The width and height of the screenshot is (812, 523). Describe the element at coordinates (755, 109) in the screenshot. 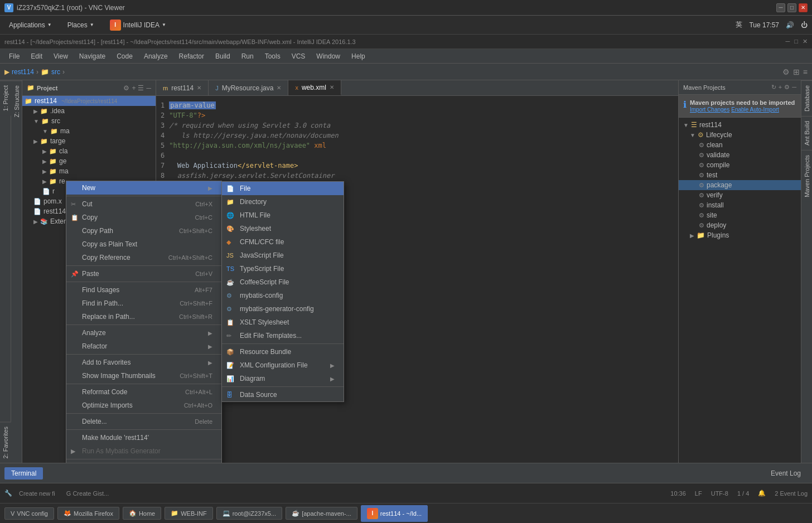

I see `auto-import-link: Enable Auto-Import` at that location.